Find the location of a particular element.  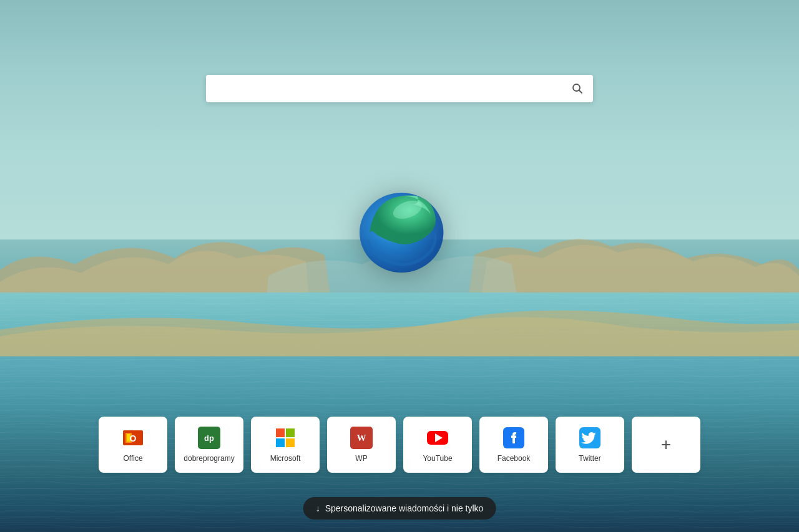

microsoft-label: Microsoft is located at coordinates (286, 458).